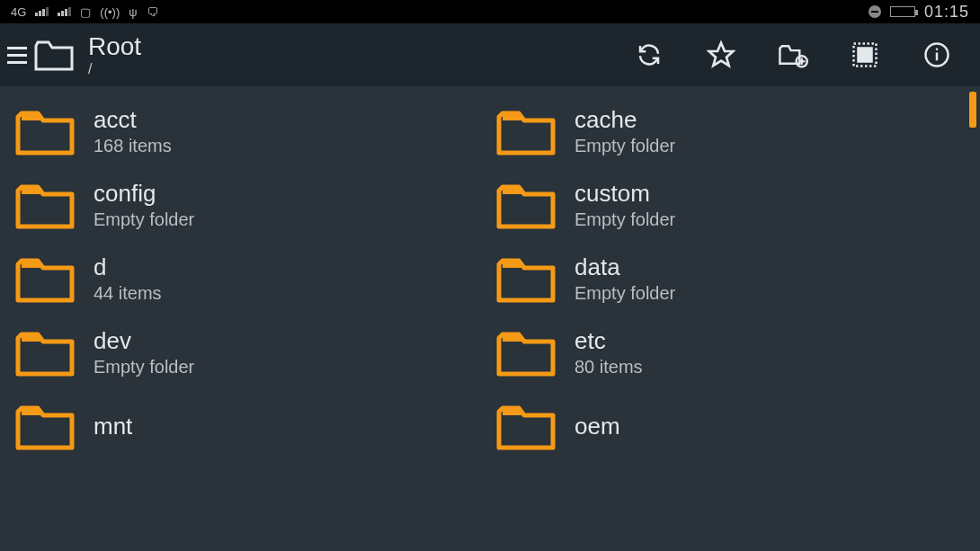 The image size is (980, 551). What do you see at coordinates (625, 131) in the screenshot?
I see `folder-text: cache Empty folder` at bounding box center [625, 131].